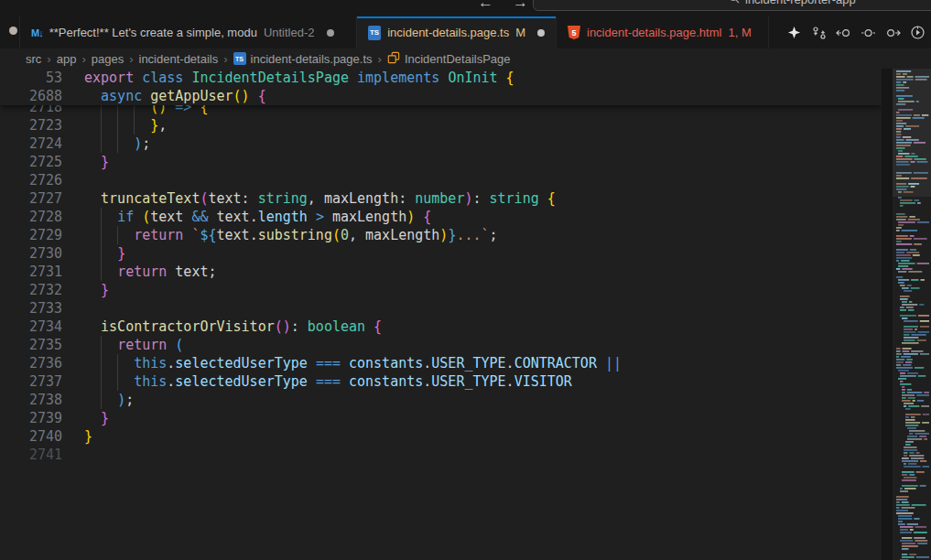 This screenshot has height=560, width=931. Describe the element at coordinates (125, 217) in the screenshot. I see `code-token: if` at that location.